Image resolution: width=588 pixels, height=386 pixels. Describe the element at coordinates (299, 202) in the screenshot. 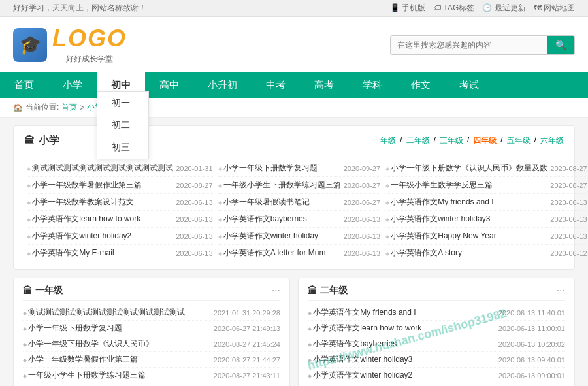

I see `article-item: 小学一年级暑假读书笔记 2020-06-27` at that location.